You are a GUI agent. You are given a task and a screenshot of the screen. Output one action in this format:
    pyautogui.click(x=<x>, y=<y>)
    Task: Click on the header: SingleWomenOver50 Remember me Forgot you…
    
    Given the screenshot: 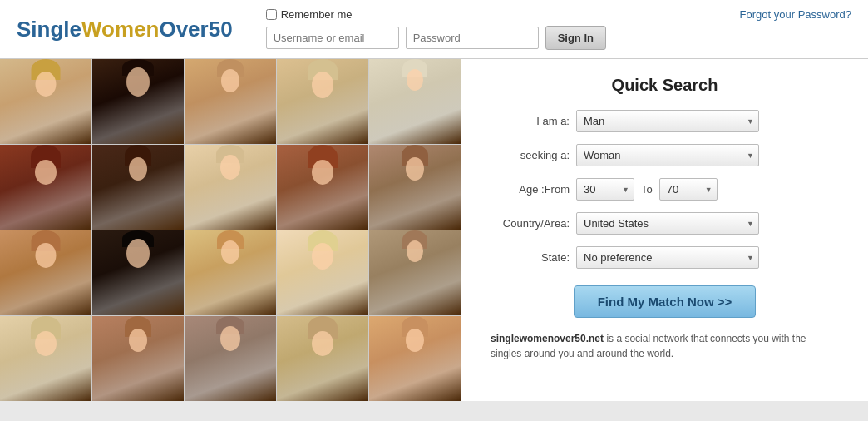 What is the action you would take?
    pyautogui.click(x=434, y=30)
    